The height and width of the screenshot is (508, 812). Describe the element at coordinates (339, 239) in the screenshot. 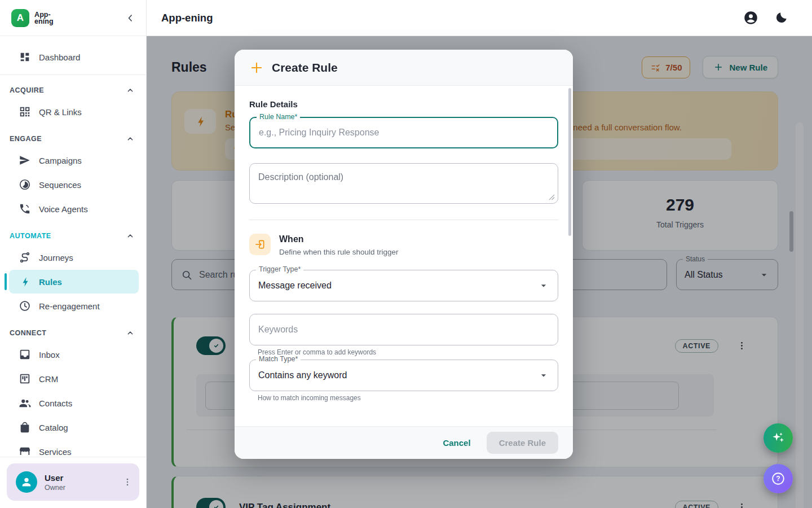

I see `when-title: When` at that location.